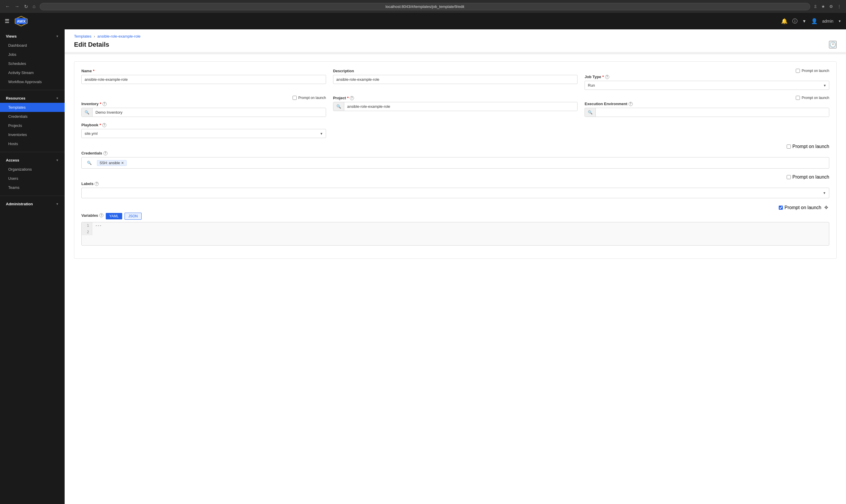  Describe the element at coordinates (455, 130) in the screenshot. I see `form-row-3: Playbook * ? site.yml ▼` at that location.